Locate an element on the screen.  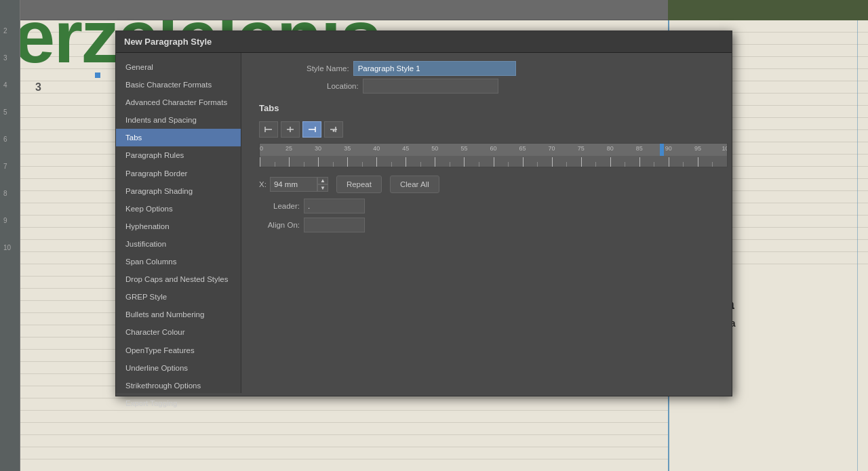
sidebar-item-grep-style: GREP Style is located at coordinates (178, 297).